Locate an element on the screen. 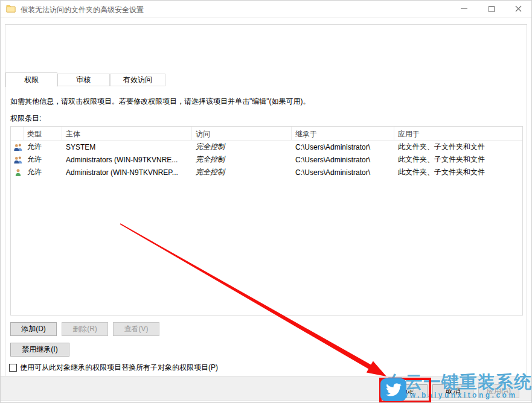 This screenshot has width=532, height=403. add-button: 添加(D) is located at coordinates (34, 329).